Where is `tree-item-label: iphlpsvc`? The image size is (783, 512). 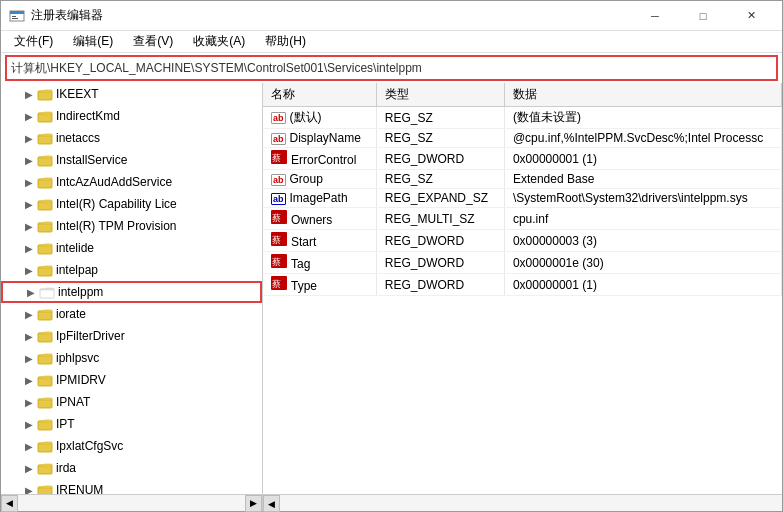
tree-item-label: iphlpsvc is located at coordinates (78, 358).